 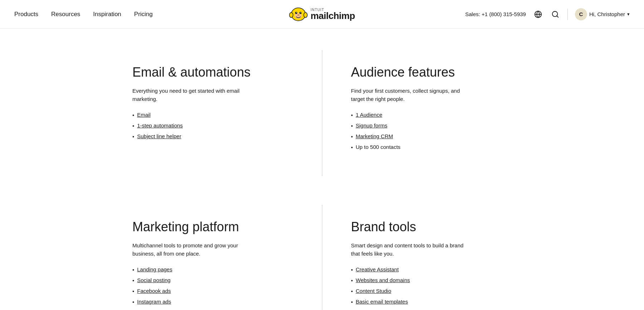 What do you see at coordinates (371, 125) in the screenshot?
I see `signup-forms-link: Signup forms` at bounding box center [371, 125].